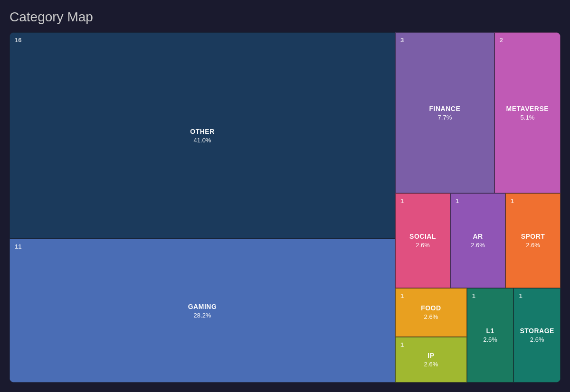 The height and width of the screenshot is (392, 570). What do you see at coordinates (474, 296) in the screenshot?
I see `cell-l1-count: 1` at bounding box center [474, 296].